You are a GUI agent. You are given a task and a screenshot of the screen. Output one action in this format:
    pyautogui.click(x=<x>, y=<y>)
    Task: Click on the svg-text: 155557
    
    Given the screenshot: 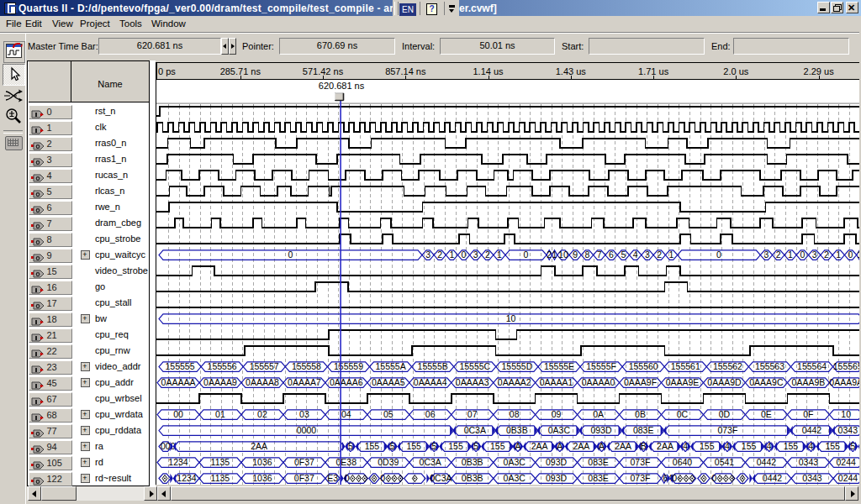 What is the action you would take?
    pyautogui.click(x=264, y=366)
    